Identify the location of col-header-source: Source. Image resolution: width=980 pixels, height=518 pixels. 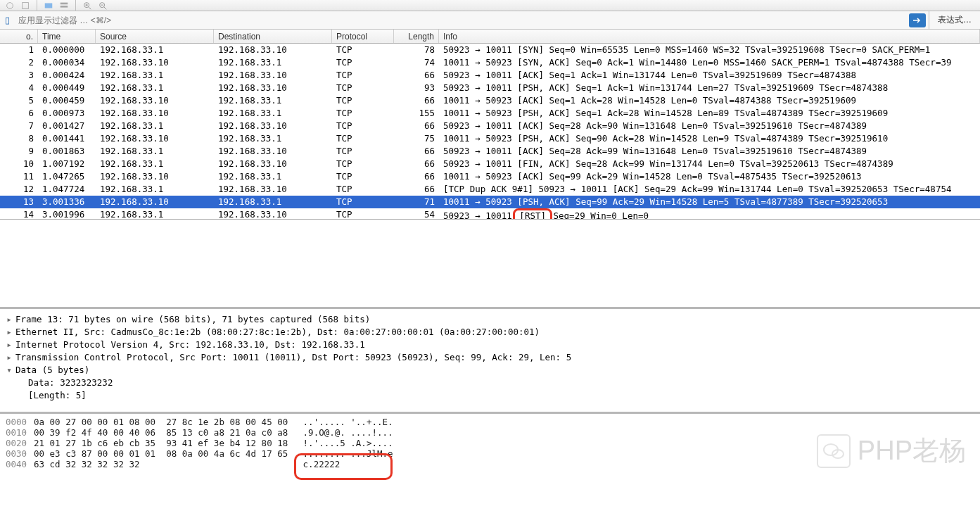
(155, 37).